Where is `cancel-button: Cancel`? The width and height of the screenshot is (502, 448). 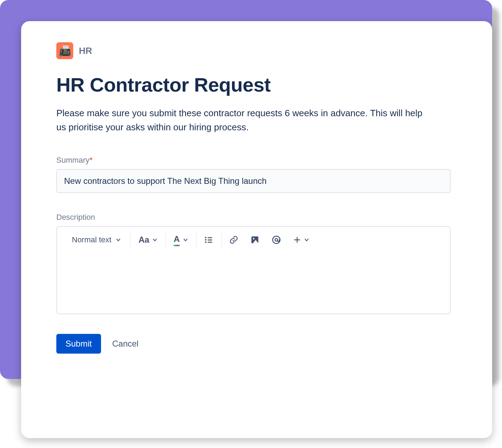
cancel-button: Cancel is located at coordinates (125, 344).